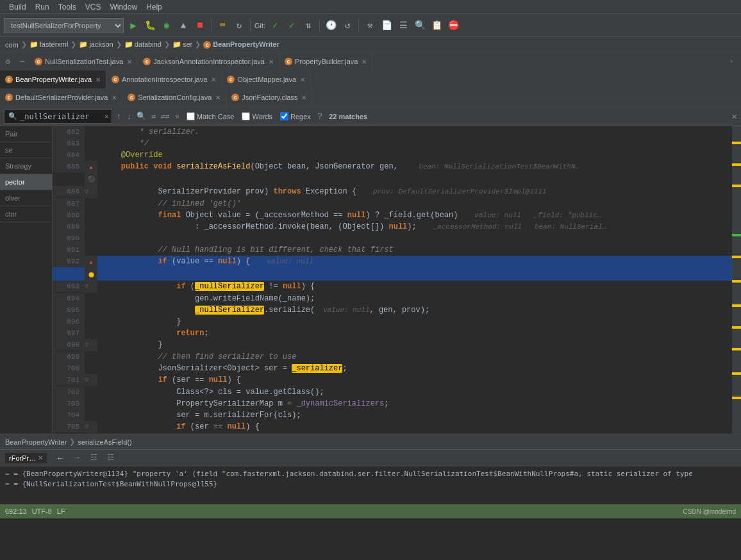 This screenshot has width=741, height=560. I want to click on search-filter-button: ▿, so click(177, 117).